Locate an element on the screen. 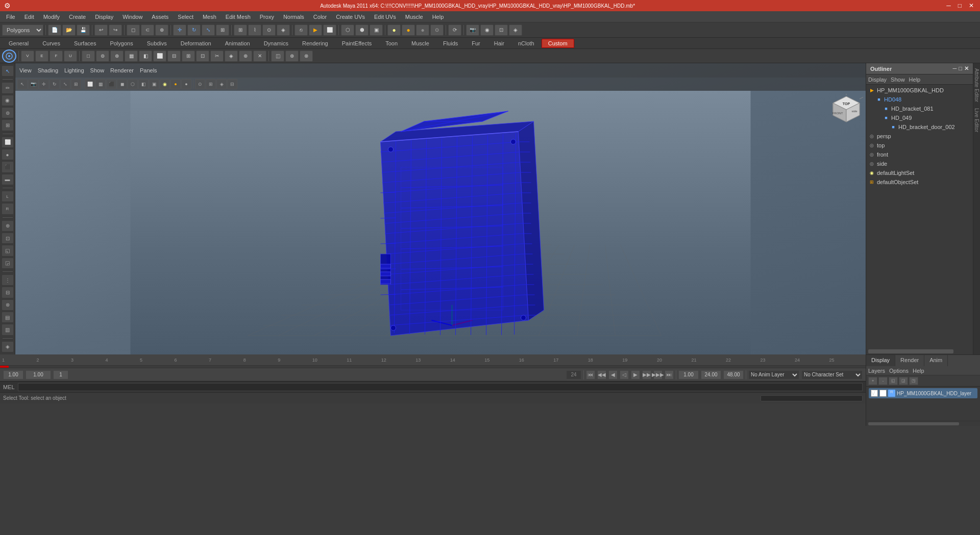 Image resolution: width=980 pixels, height=535 pixels. cut-faces-button: ✂ is located at coordinates (217, 56).